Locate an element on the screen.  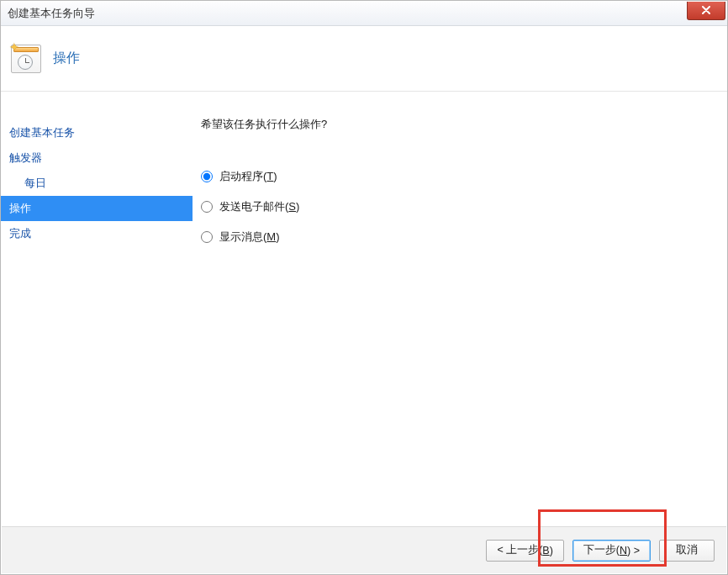
sidebar-step-action: 操作 is located at coordinates (97, 208).